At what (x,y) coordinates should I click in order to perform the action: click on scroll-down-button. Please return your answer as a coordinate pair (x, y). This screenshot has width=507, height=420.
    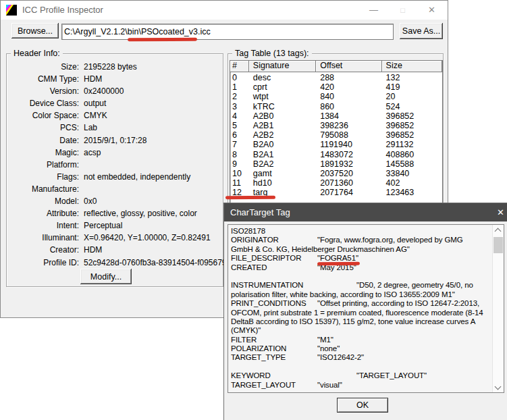
    Looking at the image, I should click on (498, 388).